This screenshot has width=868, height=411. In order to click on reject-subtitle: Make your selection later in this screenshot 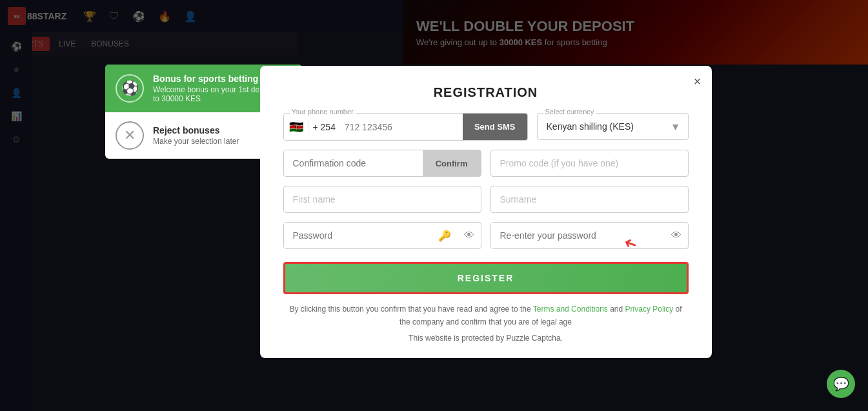, I will do `click(196, 141)`.